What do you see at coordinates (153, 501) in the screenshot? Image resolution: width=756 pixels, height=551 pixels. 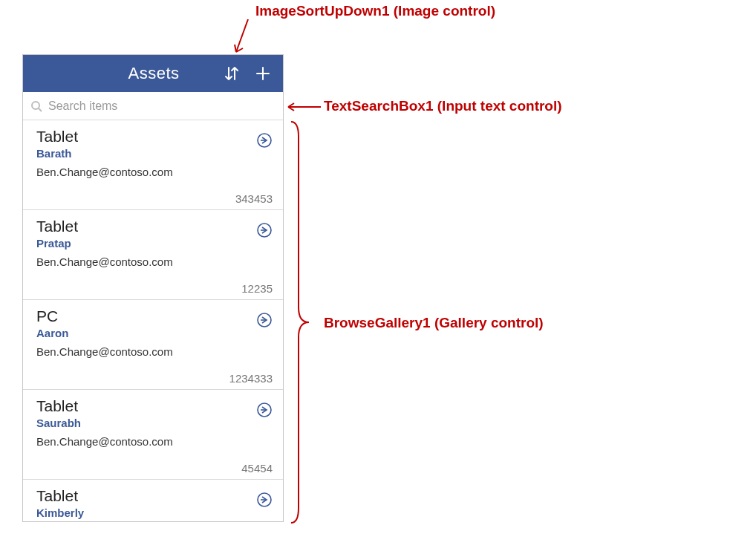 I see `list-item: Tablet Kimberly Ben.Change@contoso.com` at bounding box center [153, 501].